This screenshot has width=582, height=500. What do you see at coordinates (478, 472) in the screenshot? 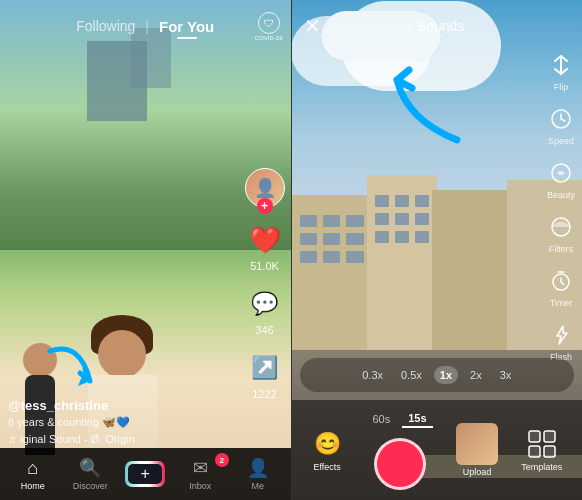
I see `upload-label: Upload` at bounding box center [478, 472].